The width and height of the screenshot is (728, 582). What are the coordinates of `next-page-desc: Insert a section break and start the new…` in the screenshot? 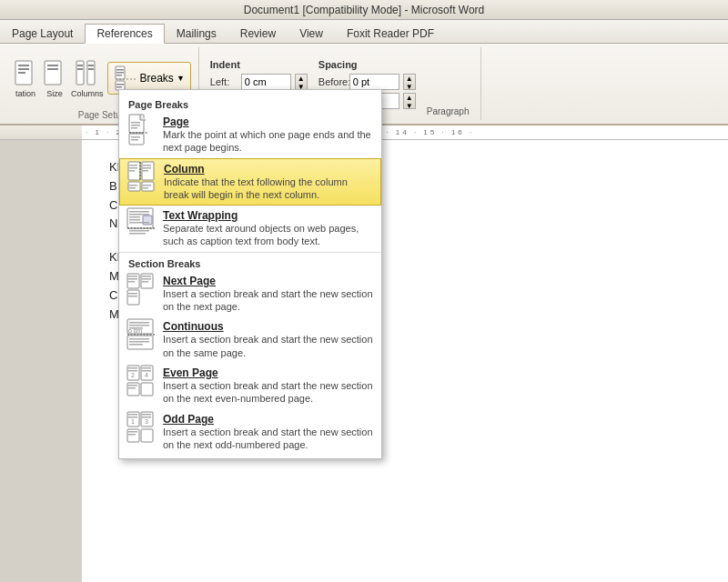 It's located at (268, 300).